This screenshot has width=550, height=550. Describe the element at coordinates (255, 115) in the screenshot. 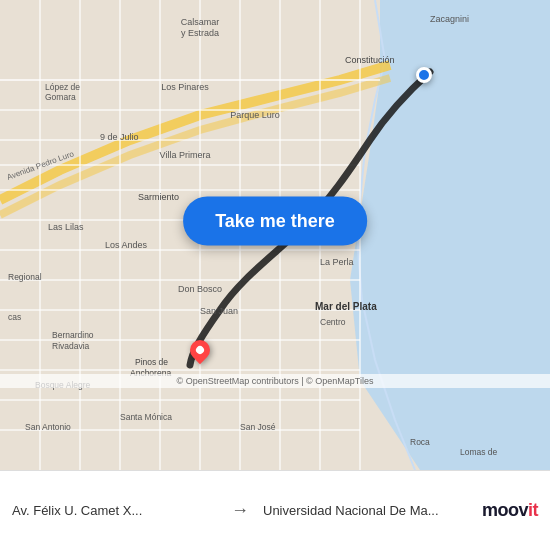

I see `svg-text: Parque Luro` at that location.